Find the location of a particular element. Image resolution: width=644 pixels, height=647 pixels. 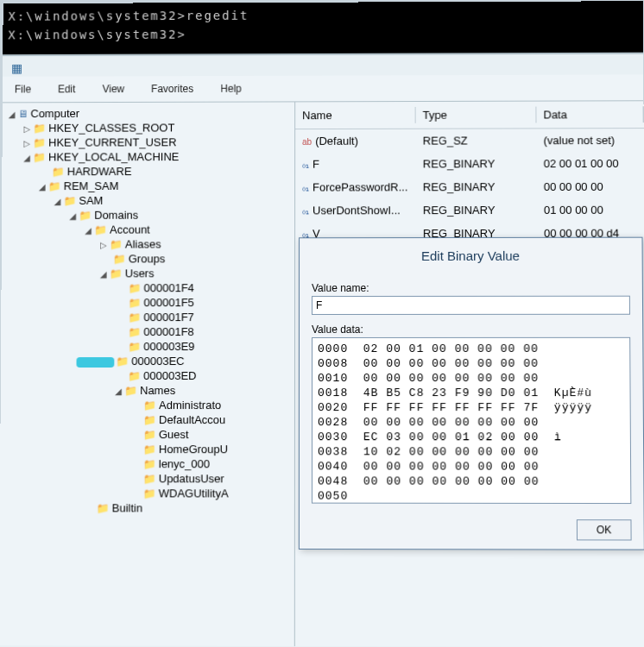

menu-edit: Edit is located at coordinates (66, 89).